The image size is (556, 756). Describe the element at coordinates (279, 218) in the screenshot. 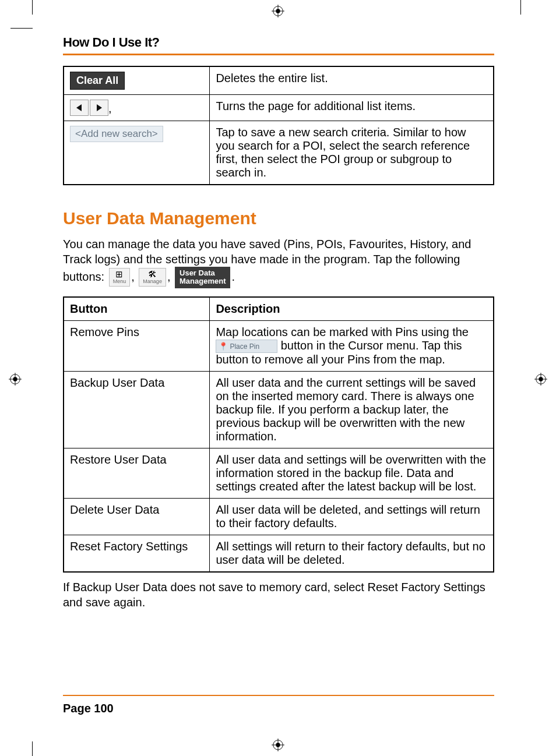

I see `section-heading: User Data Management` at that location.